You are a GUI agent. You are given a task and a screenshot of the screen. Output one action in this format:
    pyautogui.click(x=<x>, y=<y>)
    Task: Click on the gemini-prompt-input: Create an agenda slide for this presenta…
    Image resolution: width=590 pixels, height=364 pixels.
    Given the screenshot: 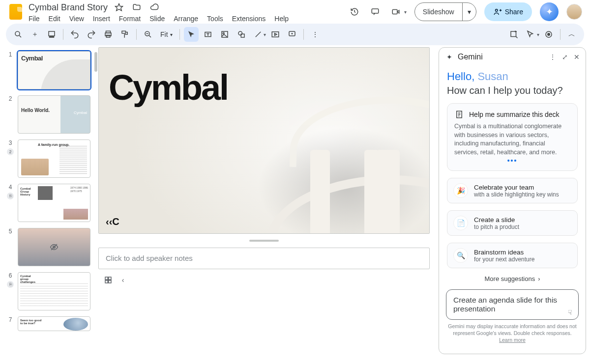 What is the action you would take?
    pyautogui.click(x=512, y=305)
    